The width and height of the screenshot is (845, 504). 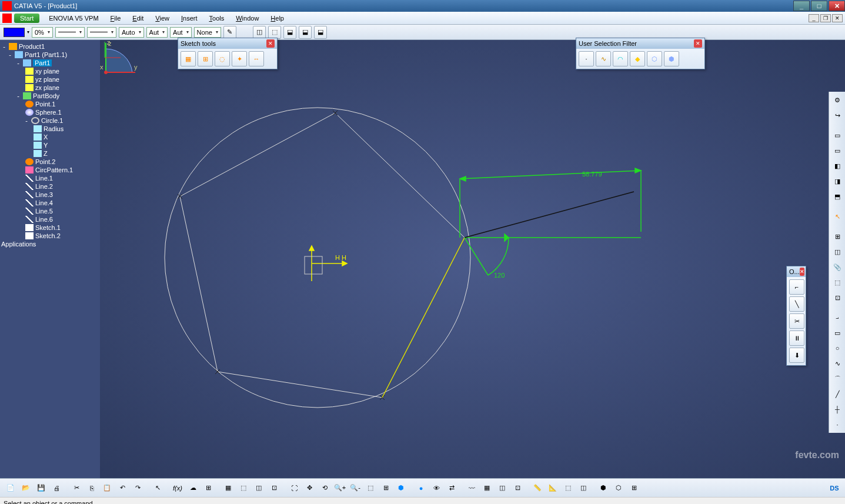 What do you see at coordinates (259, 488) in the screenshot?
I see `tool-b4: ◫` at bounding box center [259, 488].